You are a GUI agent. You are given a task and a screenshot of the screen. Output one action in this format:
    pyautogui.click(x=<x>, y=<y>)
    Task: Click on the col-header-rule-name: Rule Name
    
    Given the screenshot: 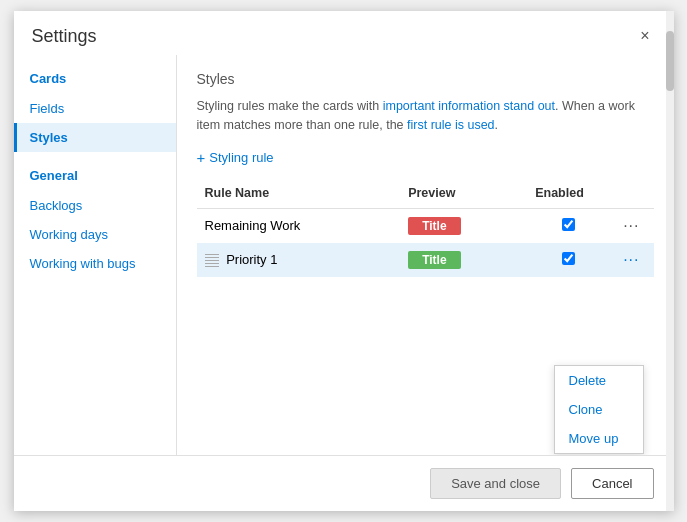 What is the action you would take?
    pyautogui.click(x=299, y=196)
    